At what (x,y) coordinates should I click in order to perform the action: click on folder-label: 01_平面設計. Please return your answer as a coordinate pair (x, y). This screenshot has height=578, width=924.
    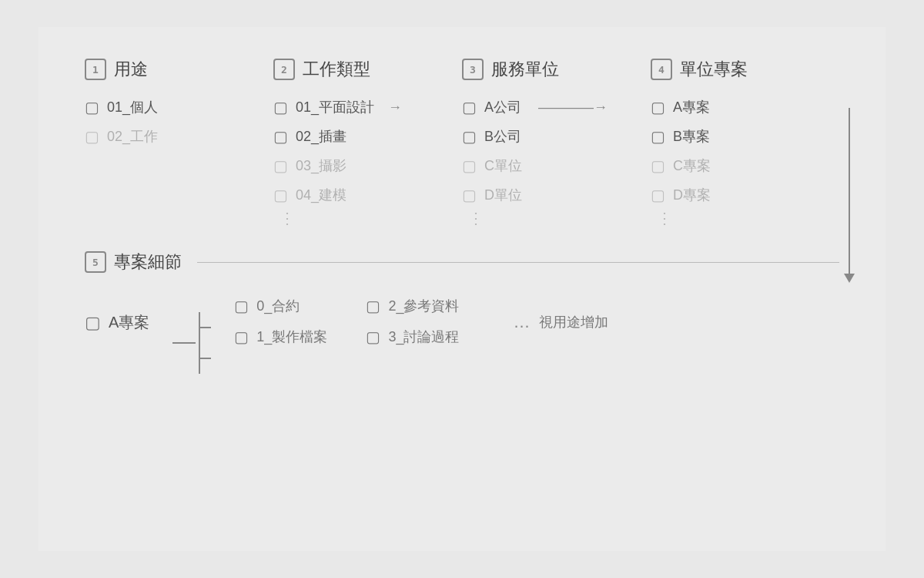
    Looking at the image, I should click on (335, 107).